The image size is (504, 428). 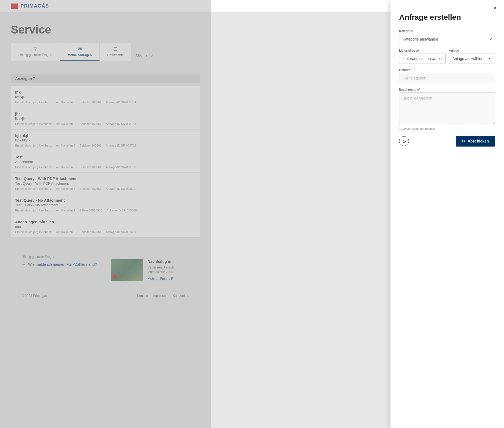 I want to click on tab-my-requests-label: Meine Anfragen, so click(x=80, y=55).